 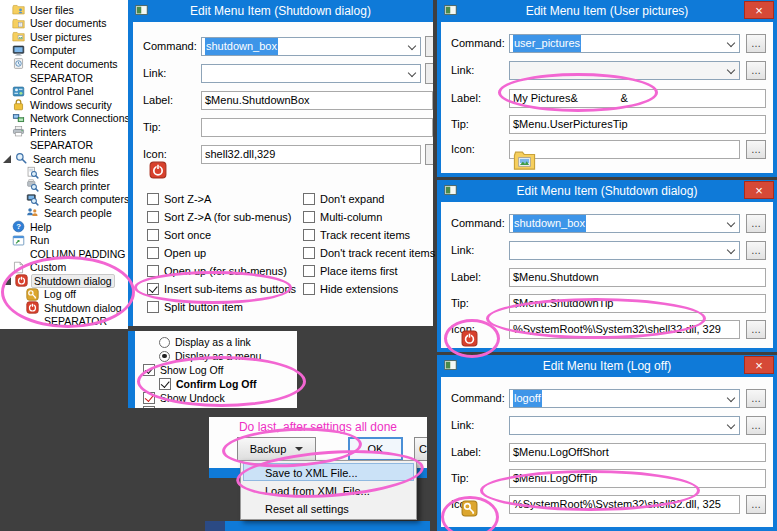 What do you see at coordinates (369, 271) in the screenshot?
I see `checkbox-place-items-first: Place items first` at bounding box center [369, 271].